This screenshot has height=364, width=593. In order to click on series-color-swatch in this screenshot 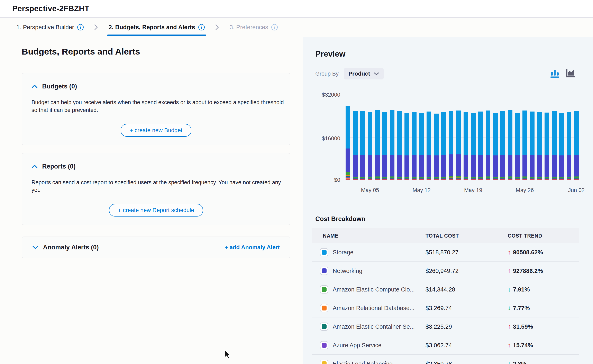, I will do `click(324, 327)`.